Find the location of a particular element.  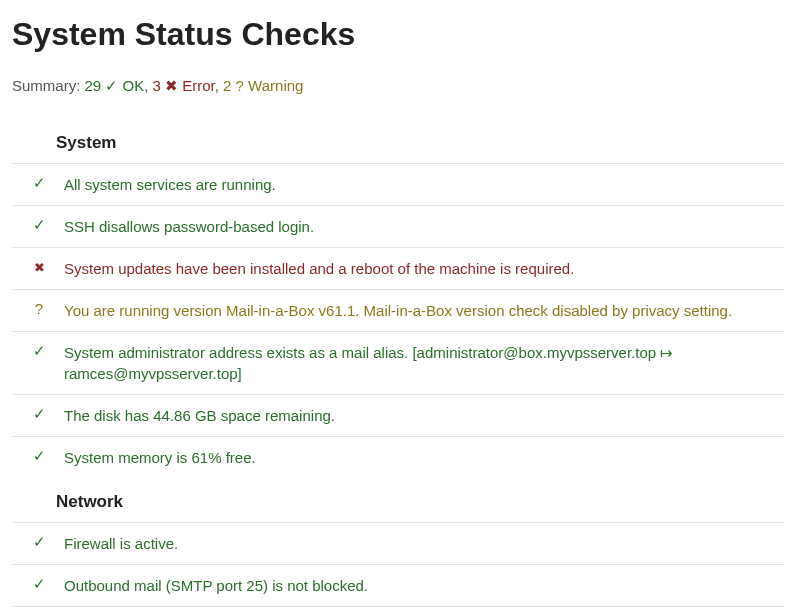

status-summary: Summary: 29 ✓ OK, 3 ✖ Error, 2 ? Warning is located at coordinates (398, 86).